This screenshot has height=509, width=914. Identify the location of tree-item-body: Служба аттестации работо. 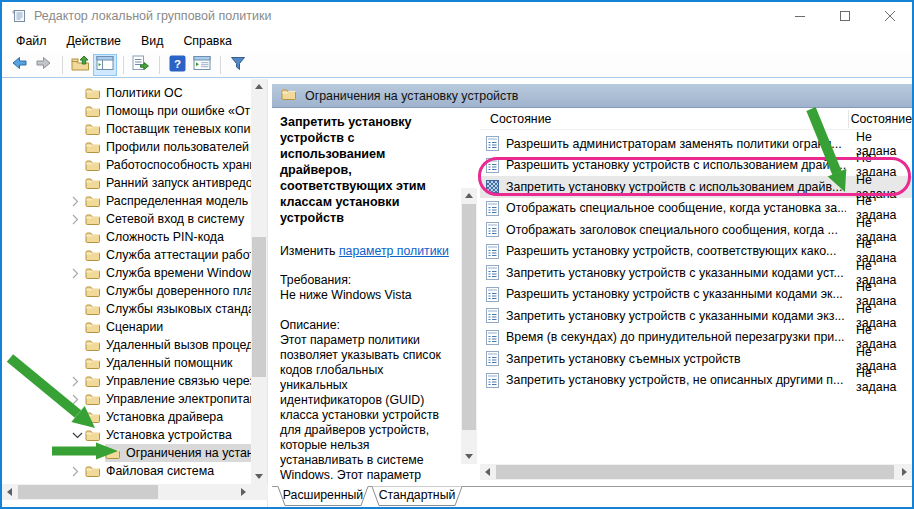
(168, 255).